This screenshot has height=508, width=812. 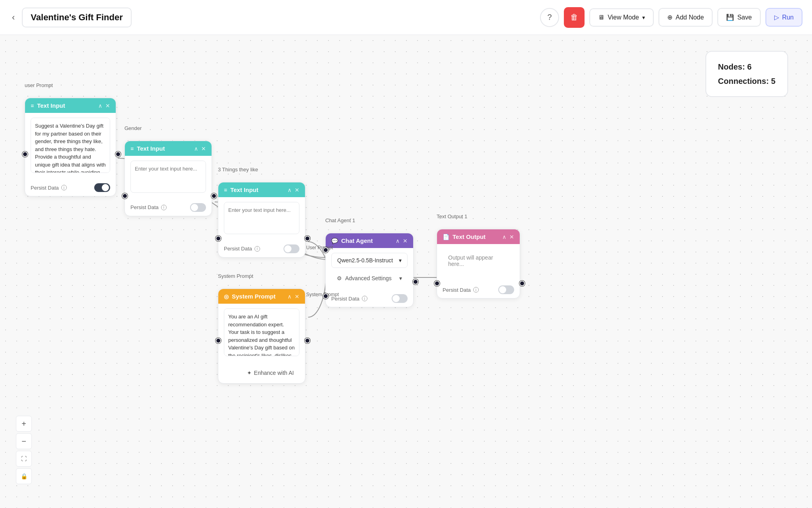 What do you see at coordinates (601, 17) in the screenshot?
I see `monitor-icon: 🖥` at bounding box center [601, 17].